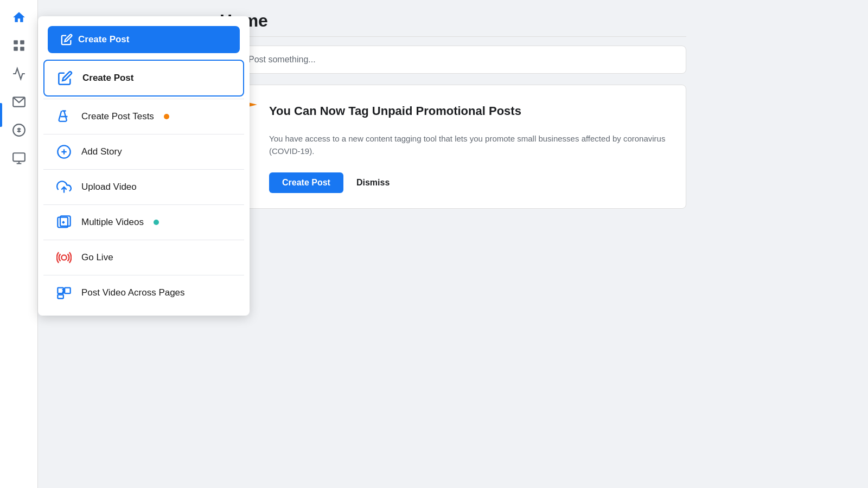  I want to click on promo-title: You Can Now Tag Unpaid Promotional Posts, so click(395, 111).